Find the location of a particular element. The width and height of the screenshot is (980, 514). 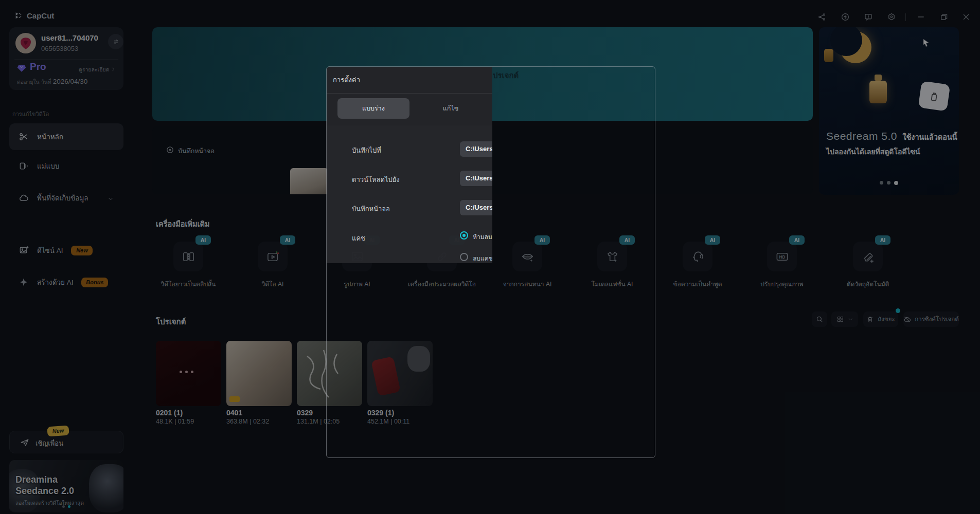

radio-delete-cache-label: ลบแคชจาก is located at coordinates (483, 258).